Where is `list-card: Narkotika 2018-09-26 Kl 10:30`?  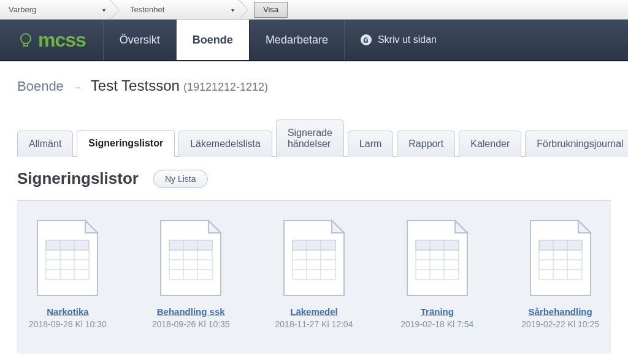
list-card: Narkotika 2018-09-26 Kl 10:30 is located at coordinates (67, 273).